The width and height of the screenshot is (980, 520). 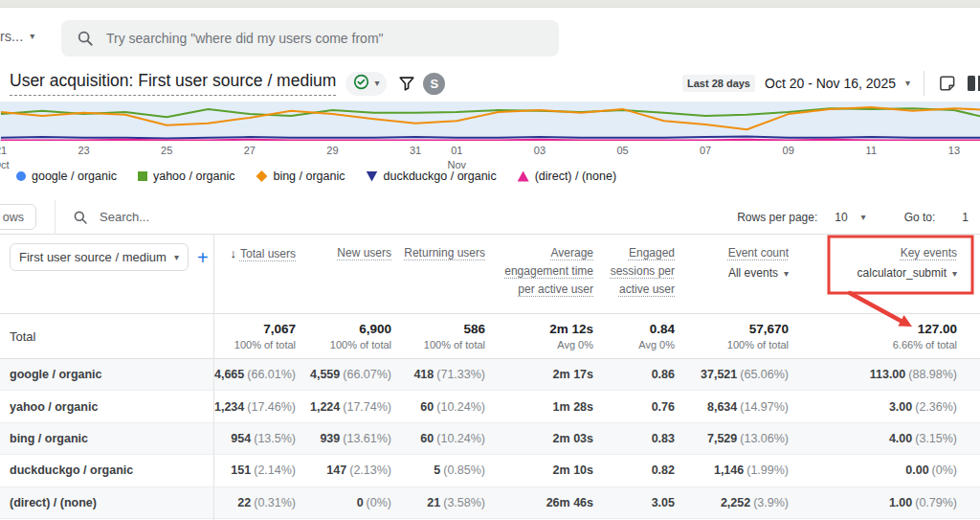 I want to click on legend-item: google / organic, so click(x=67, y=176).